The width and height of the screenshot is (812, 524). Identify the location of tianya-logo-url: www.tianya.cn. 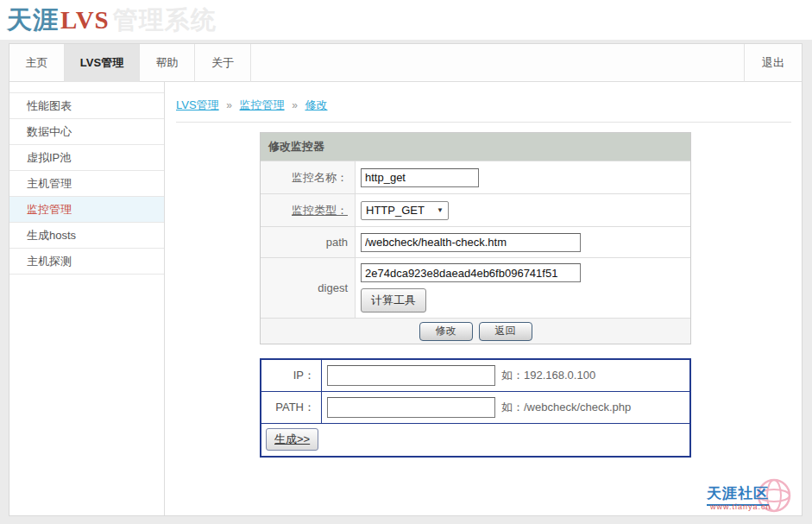
(740, 507).